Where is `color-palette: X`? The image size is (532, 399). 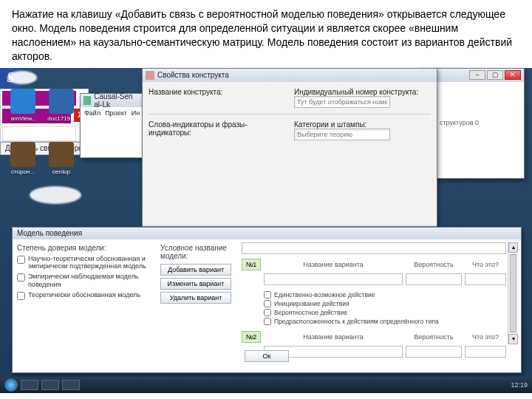 color-palette: X is located at coordinates (44, 115).